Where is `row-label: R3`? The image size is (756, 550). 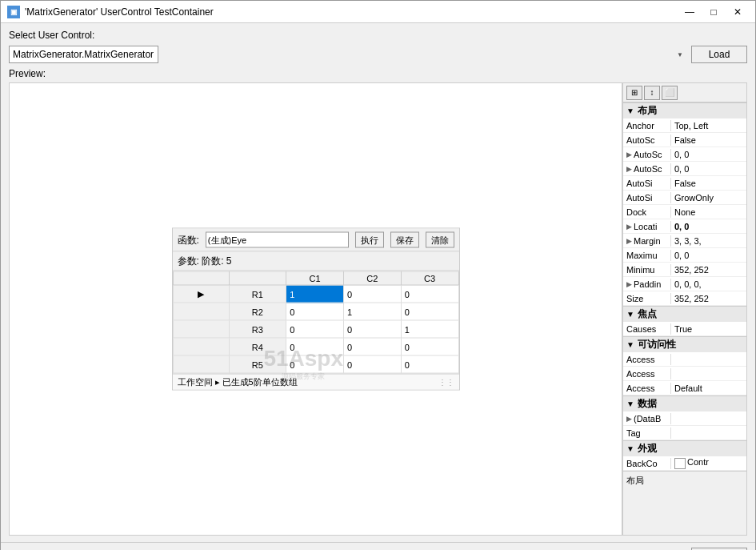
row-label: R3 is located at coordinates (258, 329).